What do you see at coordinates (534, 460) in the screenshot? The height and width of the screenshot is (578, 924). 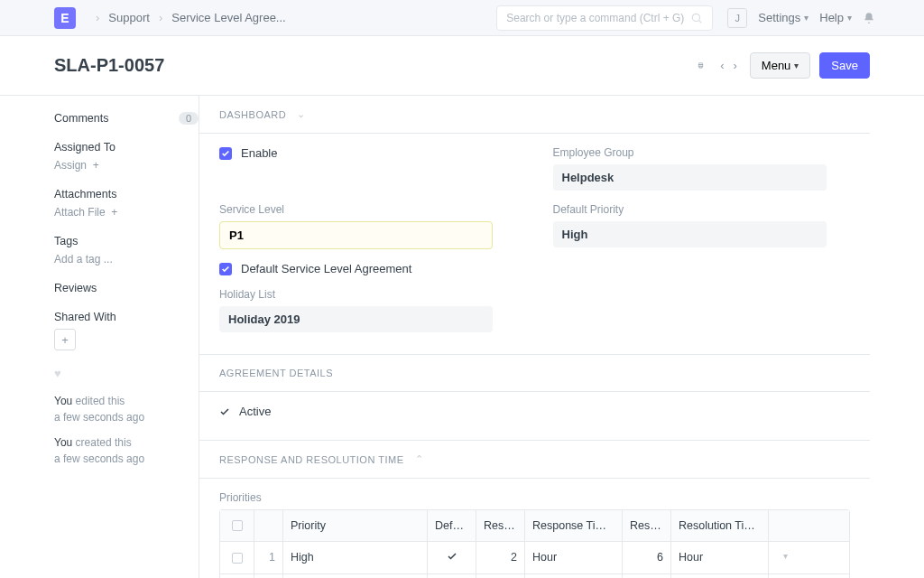 I see `section-rrt-header: RESPONSE AND RESOLUTION TIME ⌃` at bounding box center [534, 460].